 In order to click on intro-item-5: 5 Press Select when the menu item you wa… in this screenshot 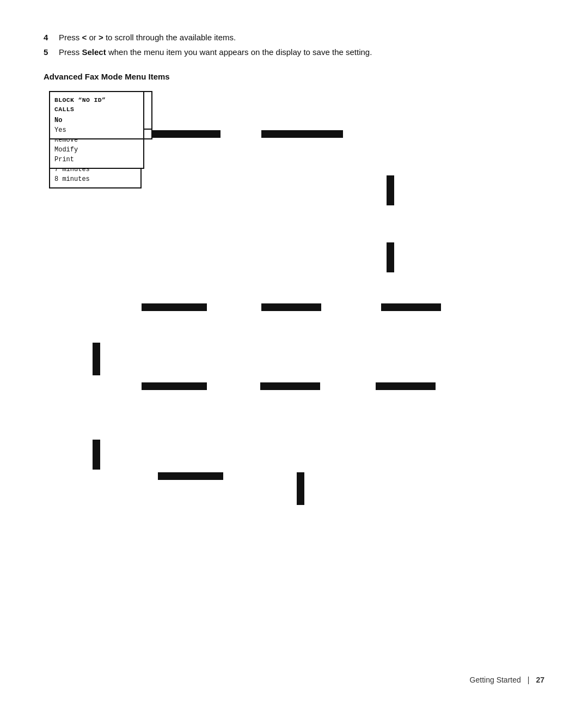, I will do `click(294, 52)`.